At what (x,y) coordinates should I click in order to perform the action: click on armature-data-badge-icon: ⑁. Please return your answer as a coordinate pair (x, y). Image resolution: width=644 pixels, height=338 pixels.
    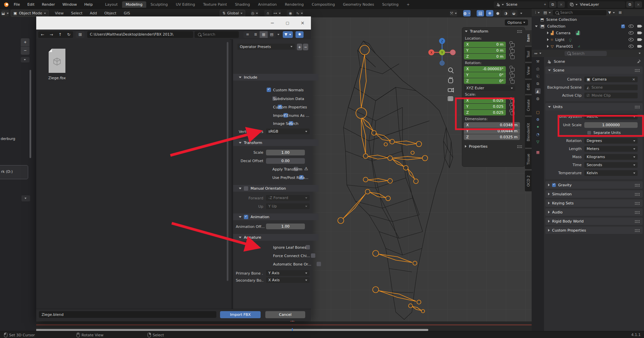
    Looking at the image, I should click on (579, 46).